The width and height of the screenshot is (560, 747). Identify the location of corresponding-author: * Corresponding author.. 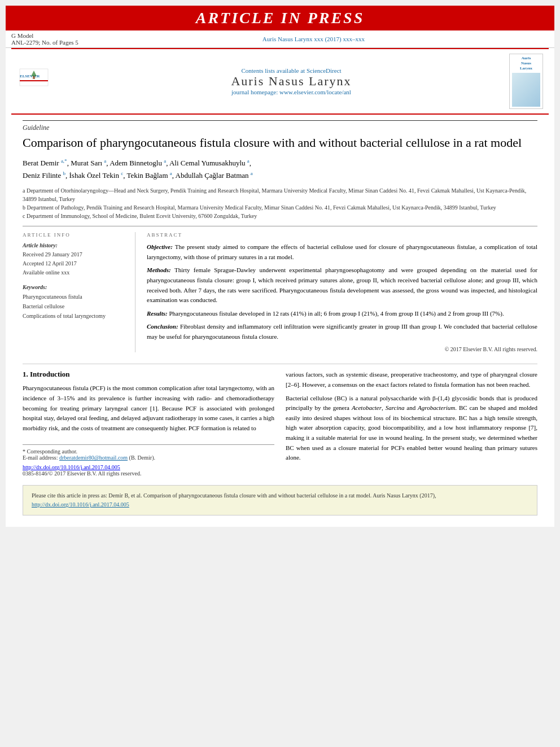
(148, 452).